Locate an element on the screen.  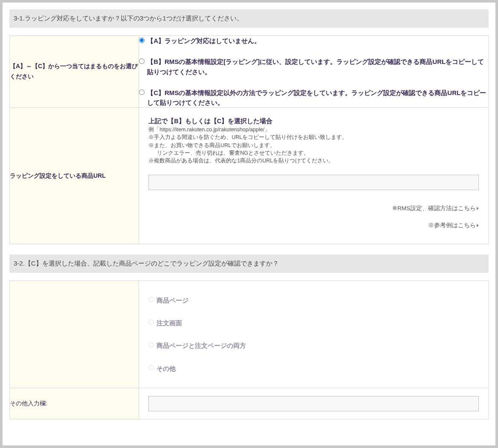
wrapping-option-b: 【B】RMSの基本情報設定[ラッピング]に従い、設定しています。ラッピング設定が… is located at coordinates (314, 66).